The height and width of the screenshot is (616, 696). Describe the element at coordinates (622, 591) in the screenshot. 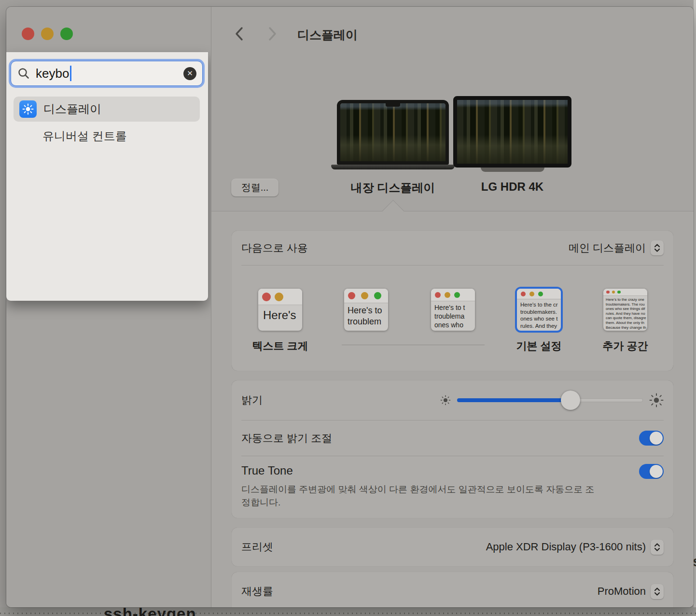

I see `refresh-rate-value: ProMotion` at that location.